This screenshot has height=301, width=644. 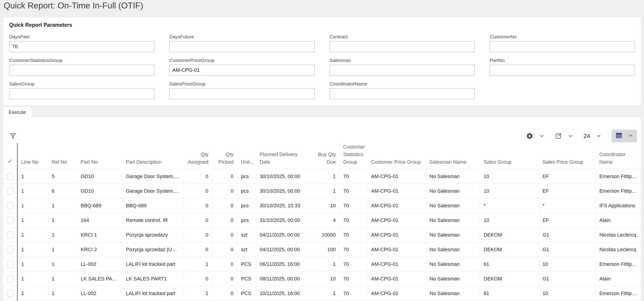 I want to click on parameter-input-daysfuture, so click(x=242, y=47).